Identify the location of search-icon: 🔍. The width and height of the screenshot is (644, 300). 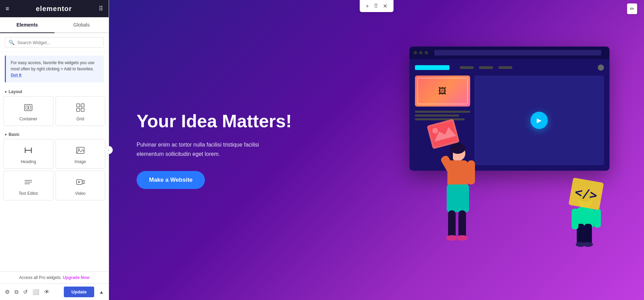
(12, 42).